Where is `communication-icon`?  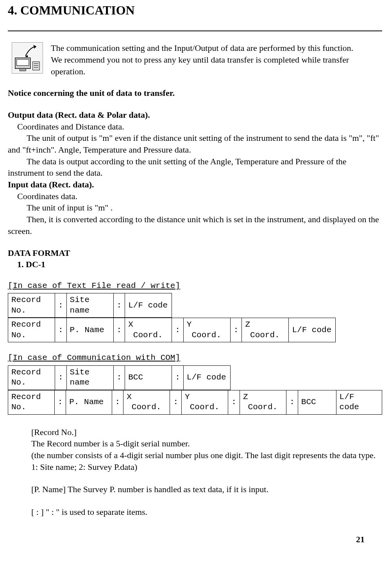 communication-icon is located at coordinates (27, 58).